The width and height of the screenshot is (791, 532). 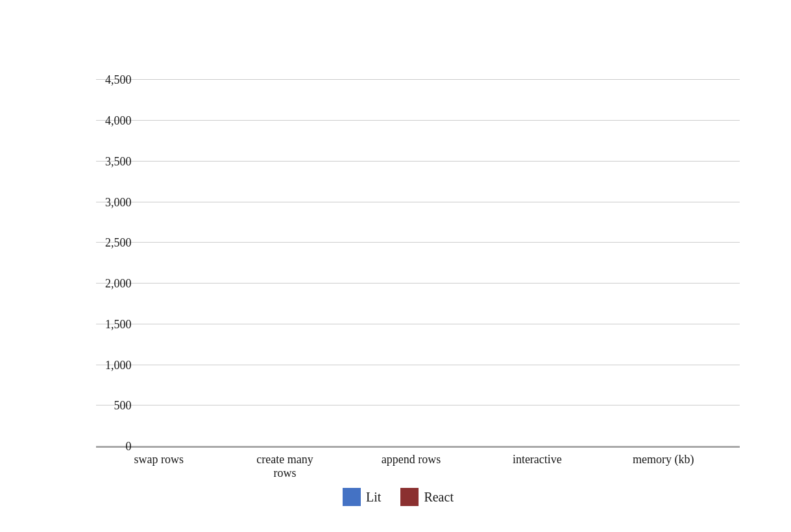 I want to click on x-axis-label: create manyrows, so click(x=285, y=466).